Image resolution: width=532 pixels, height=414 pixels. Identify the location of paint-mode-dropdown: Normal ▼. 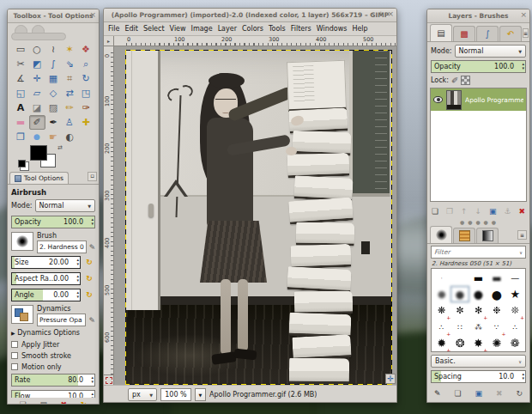
(65, 206).